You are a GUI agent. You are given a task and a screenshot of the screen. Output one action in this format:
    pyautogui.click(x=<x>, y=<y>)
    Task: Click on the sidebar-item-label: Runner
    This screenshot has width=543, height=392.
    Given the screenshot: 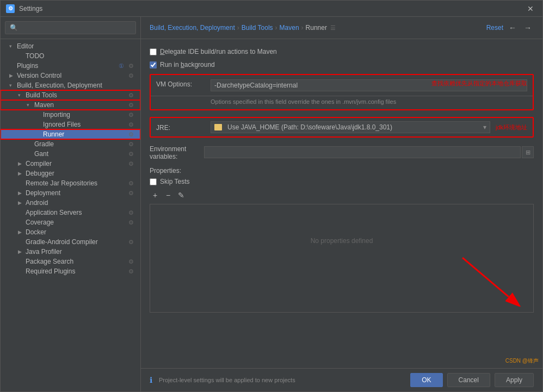 What is the action you would take?
    pyautogui.click(x=85, y=134)
    